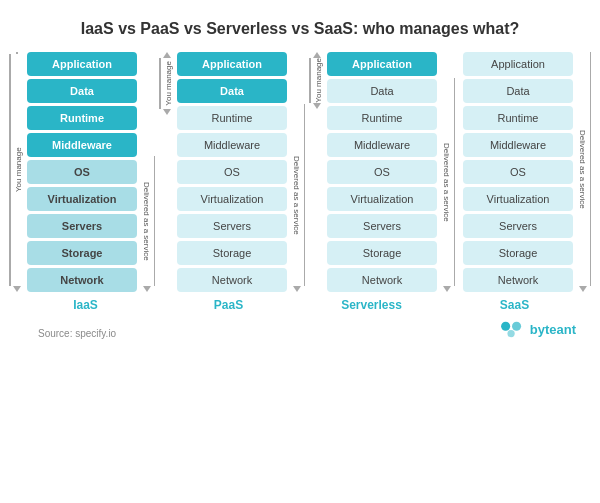 Image resolution: width=600 pixels, height=503 pixels. I want to click on serverless-blocks: Application Data Runtime Middleware OS V…, so click(382, 172).